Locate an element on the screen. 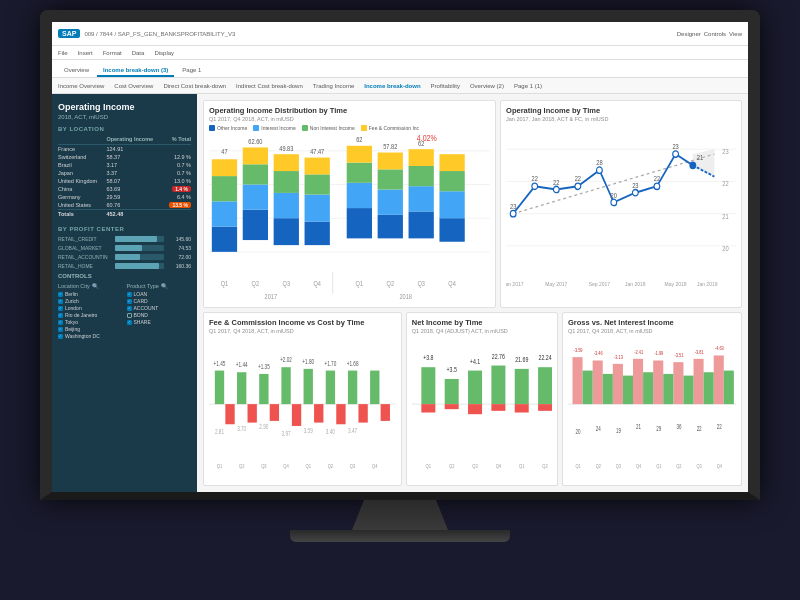 Image resolution: width=800 pixels, height=600 pixels. checkbox-rio is located at coordinates (60, 316).